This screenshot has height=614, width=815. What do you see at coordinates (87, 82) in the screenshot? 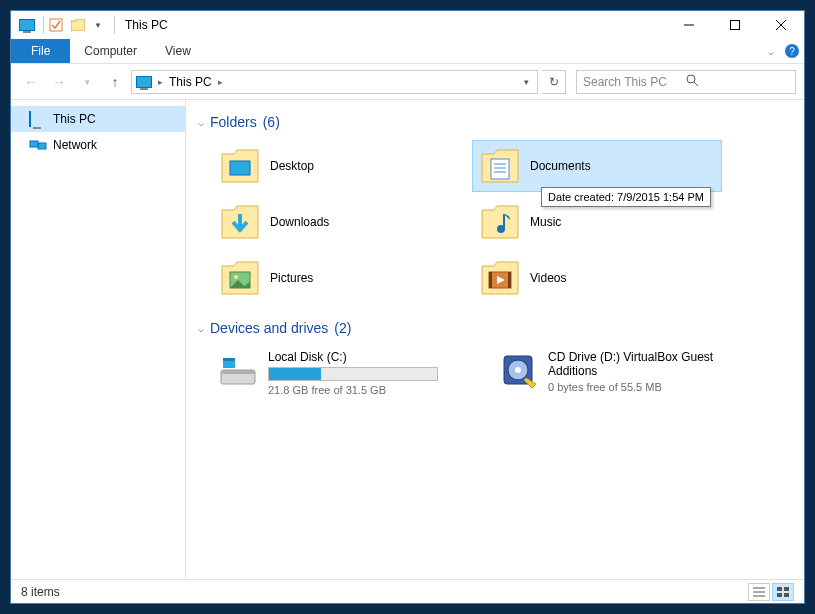
I see `recent-dropdown: ▾` at bounding box center [87, 82].